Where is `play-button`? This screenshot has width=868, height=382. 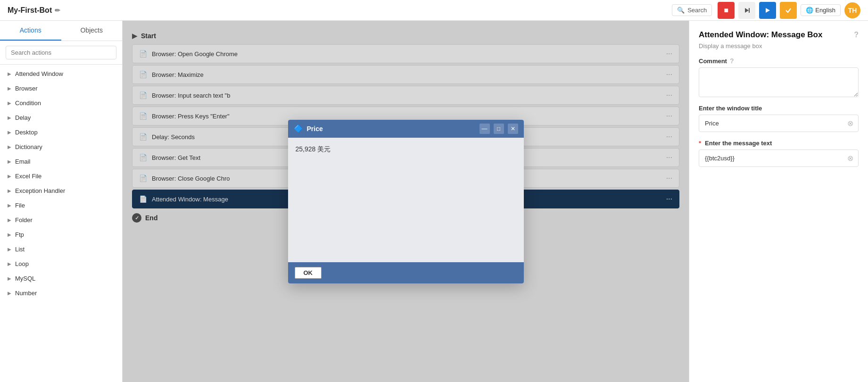
play-button is located at coordinates (768, 10).